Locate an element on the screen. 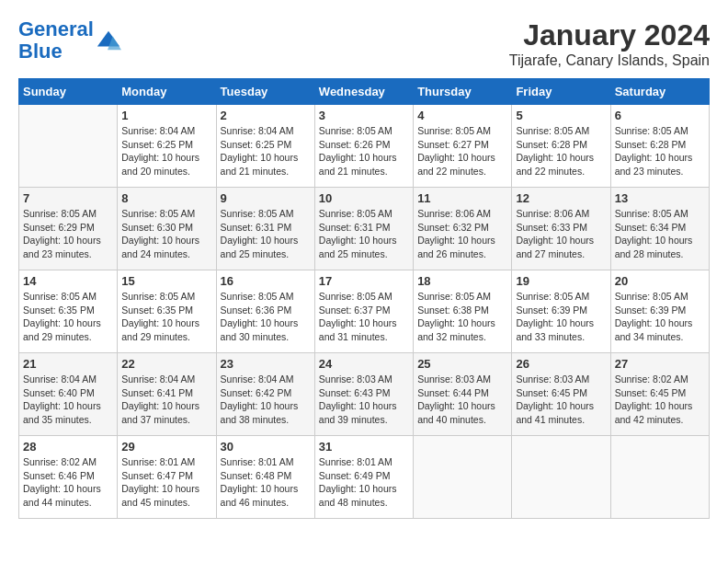  day-number: 12 is located at coordinates (561, 199).